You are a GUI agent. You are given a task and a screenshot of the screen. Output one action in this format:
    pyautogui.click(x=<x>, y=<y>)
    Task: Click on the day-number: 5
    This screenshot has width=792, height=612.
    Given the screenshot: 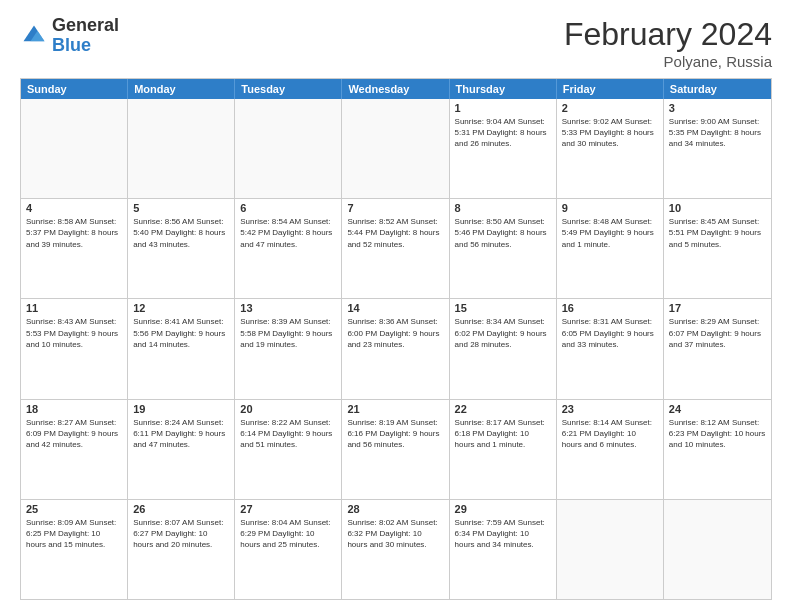 What is the action you would take?
    pyautogui.click(x=181, y=208)
    